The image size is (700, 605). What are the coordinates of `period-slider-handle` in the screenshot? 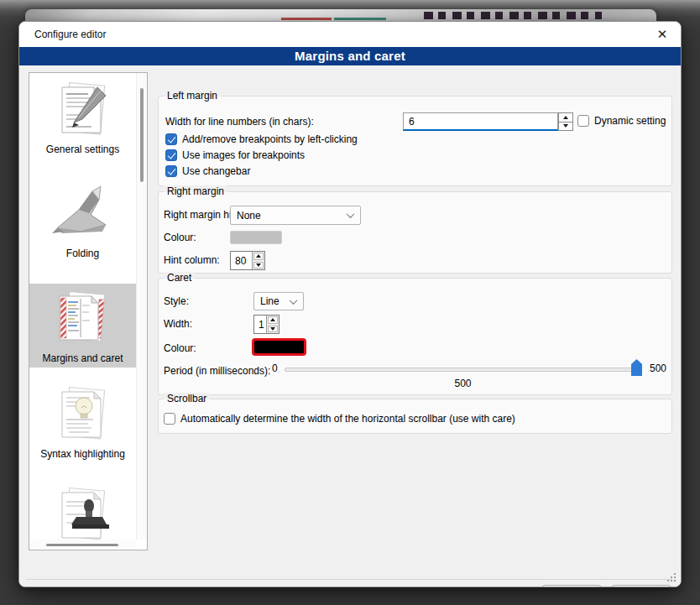 It's located at (636, 368).